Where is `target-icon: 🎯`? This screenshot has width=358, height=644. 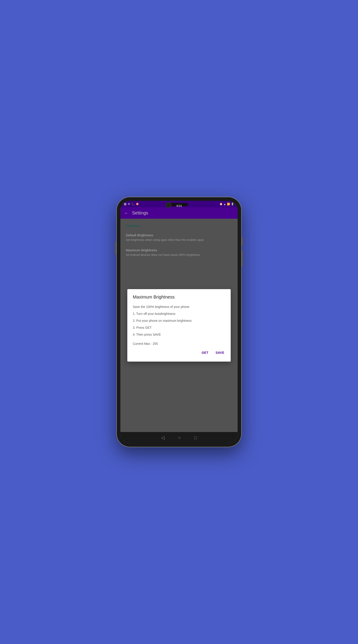 target-icon: 🎯 is located at coordinates (137, 204).